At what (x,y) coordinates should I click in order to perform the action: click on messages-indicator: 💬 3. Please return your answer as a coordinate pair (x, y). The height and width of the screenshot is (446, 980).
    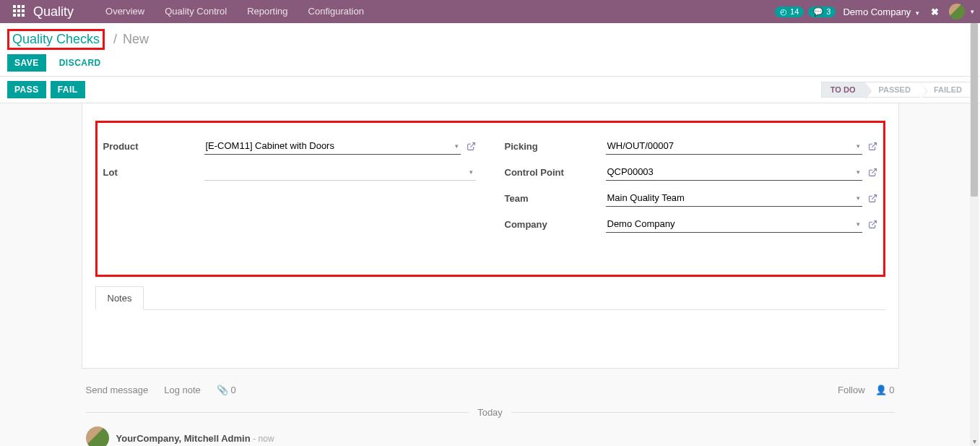
    Looking at the image, I should click on (822, 12).